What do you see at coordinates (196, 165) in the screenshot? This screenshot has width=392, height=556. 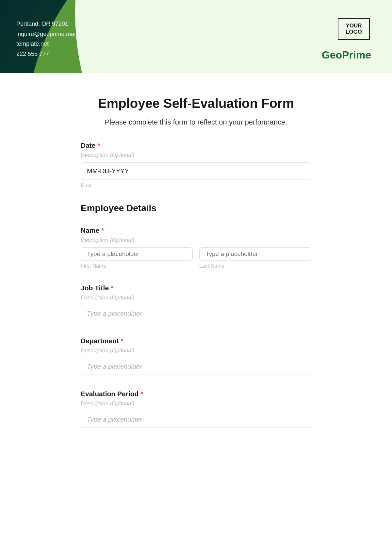 I see `field-date: Date * Description (Optional) Date` at bounding box center [196, 165].